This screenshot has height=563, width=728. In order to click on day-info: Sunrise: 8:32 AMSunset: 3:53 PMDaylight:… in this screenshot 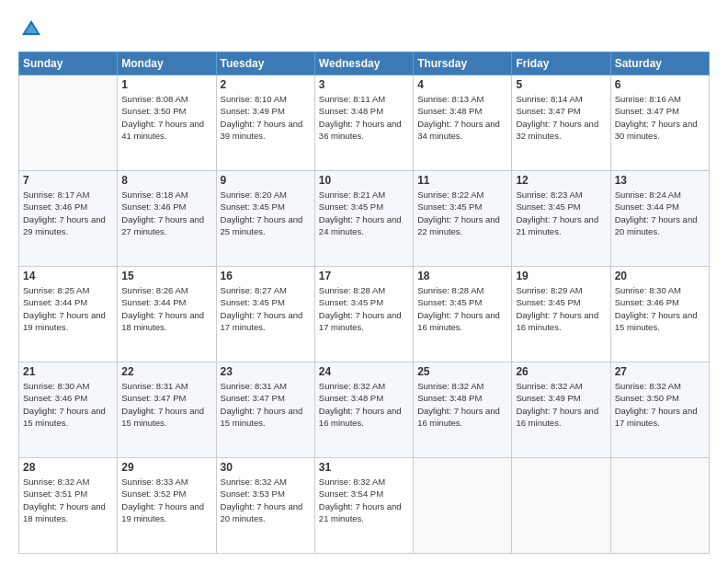, I will do `click(266, 500)`.